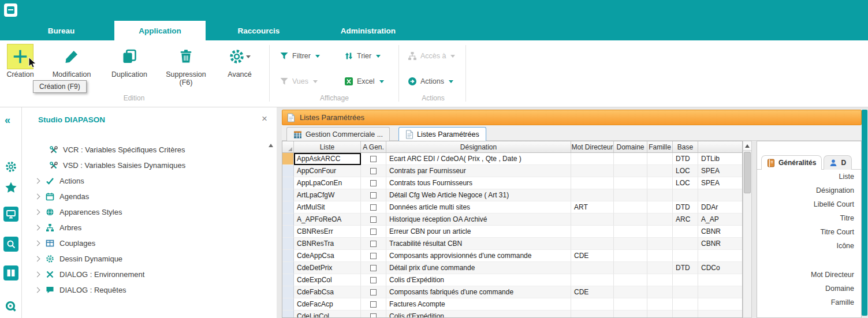  Describe the element at coordinates (144, 227) in the screenshot. I see `tree-item: Arbres` at that location.